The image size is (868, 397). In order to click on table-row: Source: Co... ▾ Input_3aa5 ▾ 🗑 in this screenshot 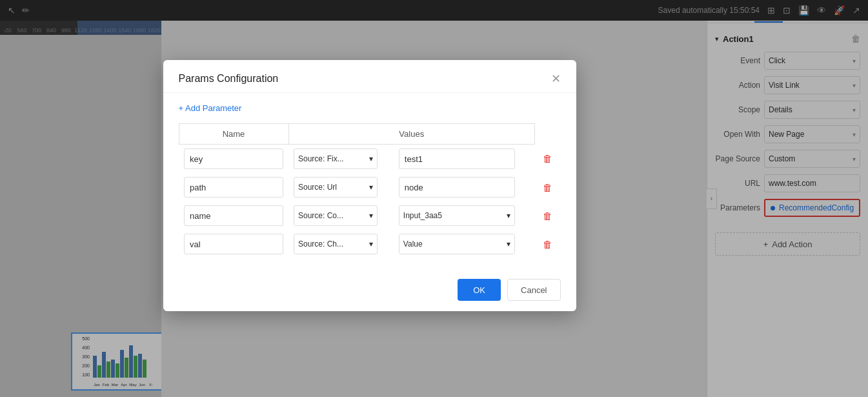, I will do `click(370, 216)`.